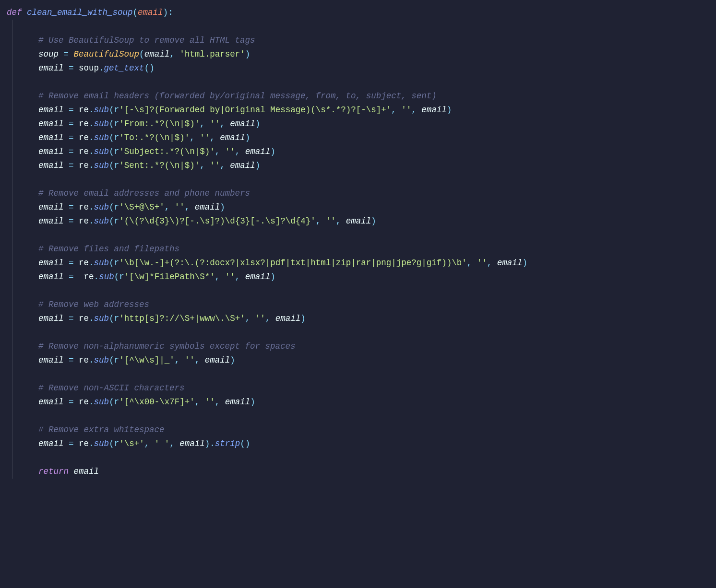 Image resolution: width=716 pixels, height=588 pixels. Describe the element at coordinates (109, 249) in the screenshot. I see `comment: # Remove files and filepaths` at that location.